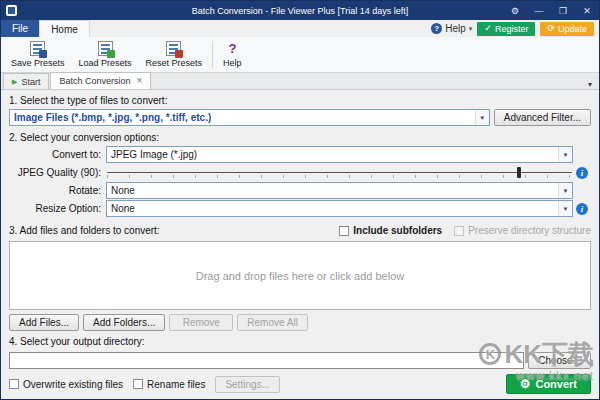 The image size is (600, 400). Describe the element at coordinates (300, 100) in the screenshot. I see `section1-title: 1. Select the type of files to convert:` at that location.